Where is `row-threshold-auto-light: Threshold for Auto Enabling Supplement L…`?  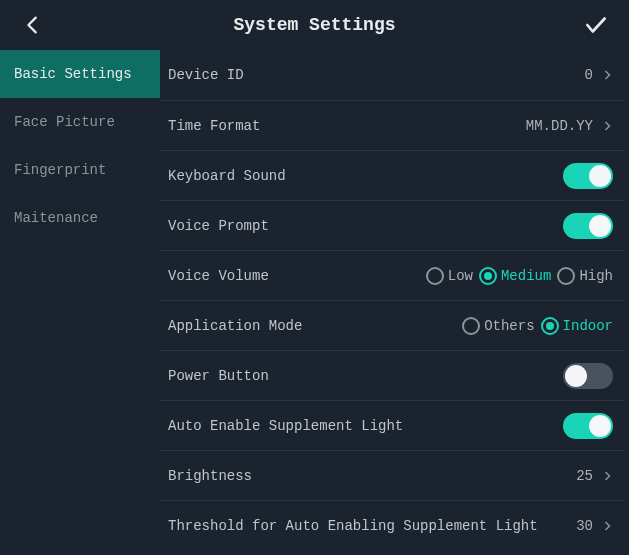 row-threshold-auto-light: Threshold for Auto Enabling Supplement L… is located at coordinates (392, 525).